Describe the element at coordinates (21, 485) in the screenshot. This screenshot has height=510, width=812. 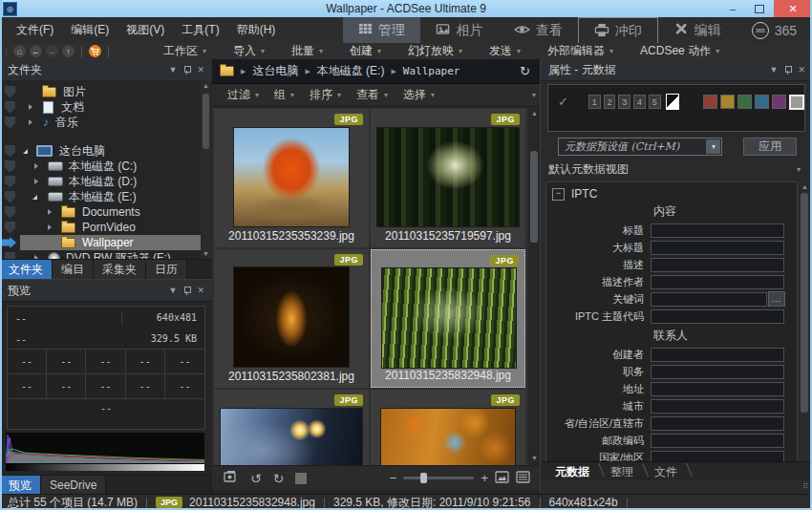
I see `tab-preview: 预览` at that location.